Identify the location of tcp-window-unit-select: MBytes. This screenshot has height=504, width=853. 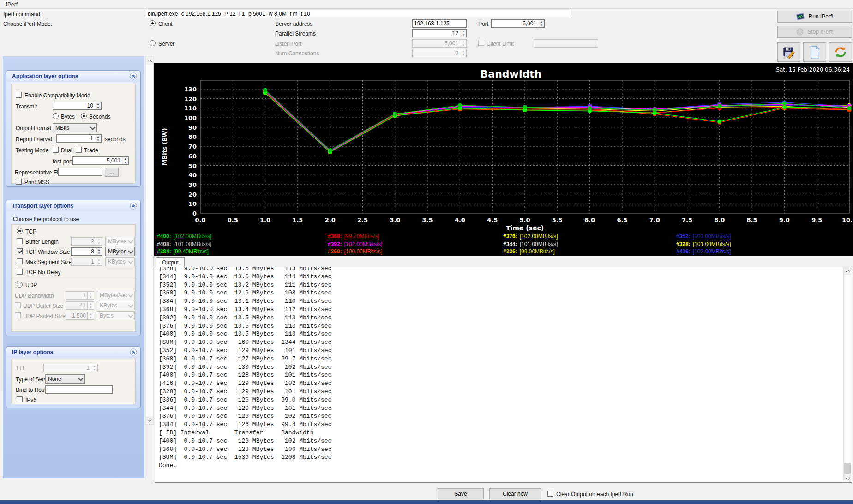
(120, 252).